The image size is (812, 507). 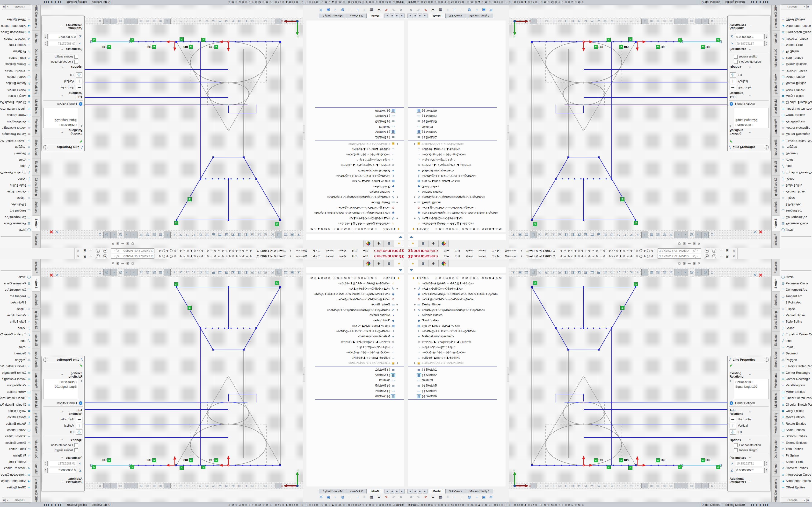 I want to click on sketch-tool-button: ◯ Circle, so click(x=796, y=230).